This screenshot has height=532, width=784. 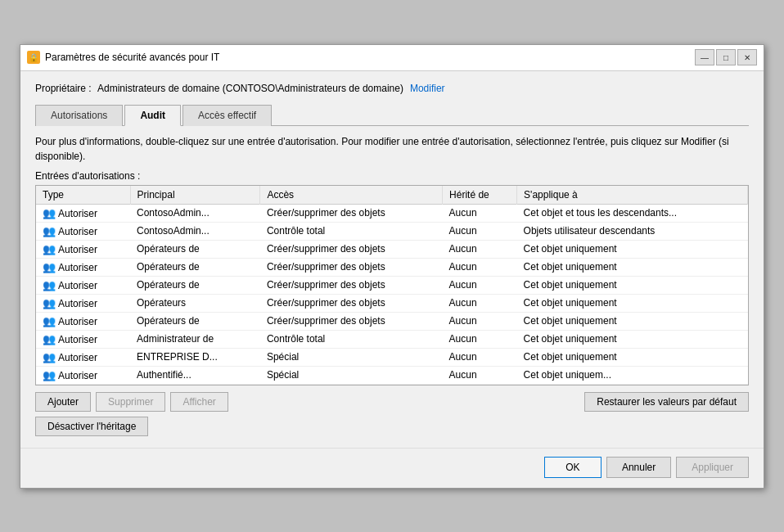 What do you see at coordinates (666, 402) in the screenshot?
I see `restaurer-button: Restaurer les valeurs par défaut` at bounding box center [666, 402].